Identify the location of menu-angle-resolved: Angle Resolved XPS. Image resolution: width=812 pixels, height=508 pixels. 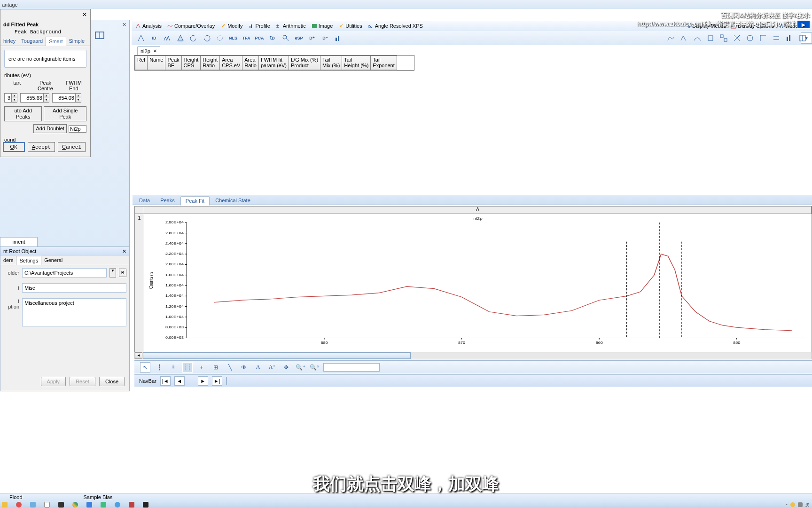
(396, 26).